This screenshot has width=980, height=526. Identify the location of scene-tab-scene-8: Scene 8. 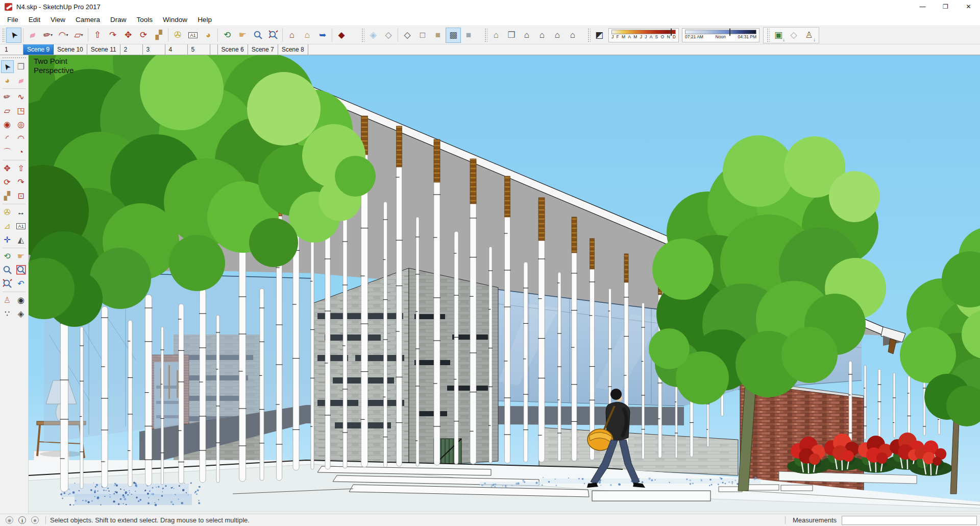
(293, 50).